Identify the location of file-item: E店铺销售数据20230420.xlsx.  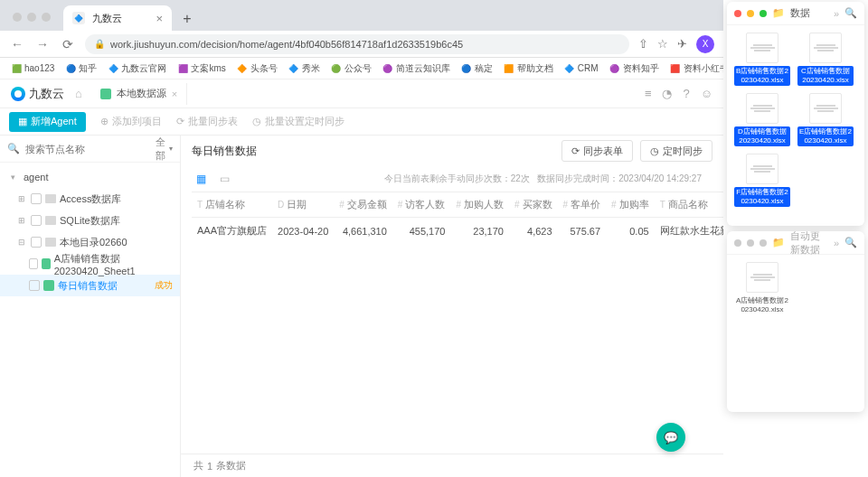
(826, 119).